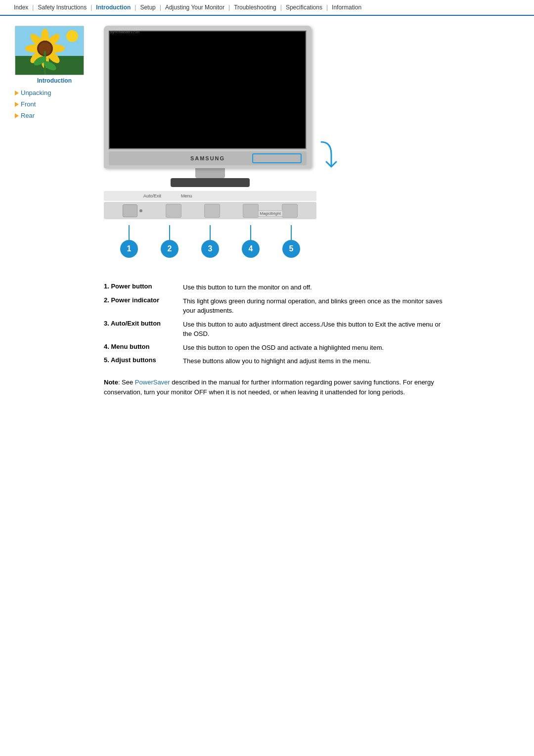 The height and width of the screenshot is (756, 534). I want to click on desc-row-1: 1. Power button Use this button to turn …, so click(277, 287).